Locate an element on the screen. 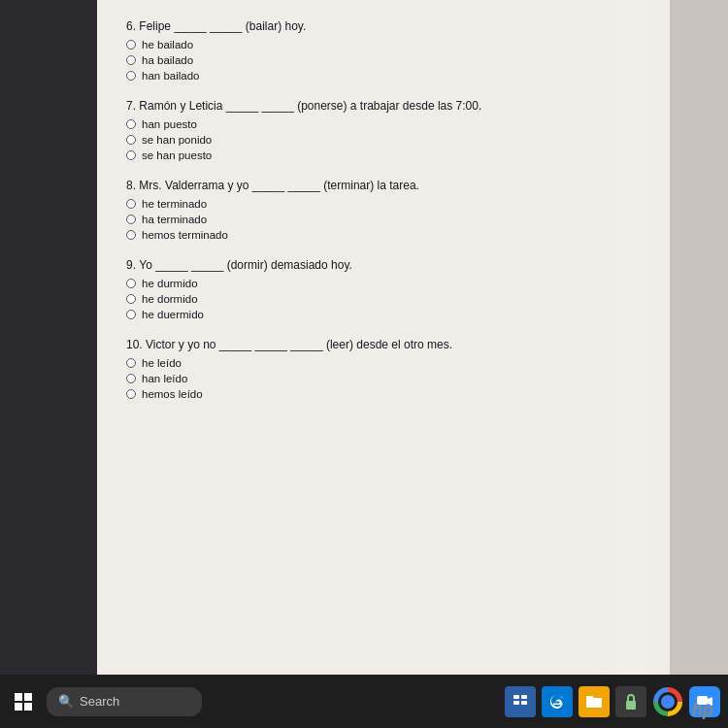  search-label: Search is located at coordinates (99, 701).